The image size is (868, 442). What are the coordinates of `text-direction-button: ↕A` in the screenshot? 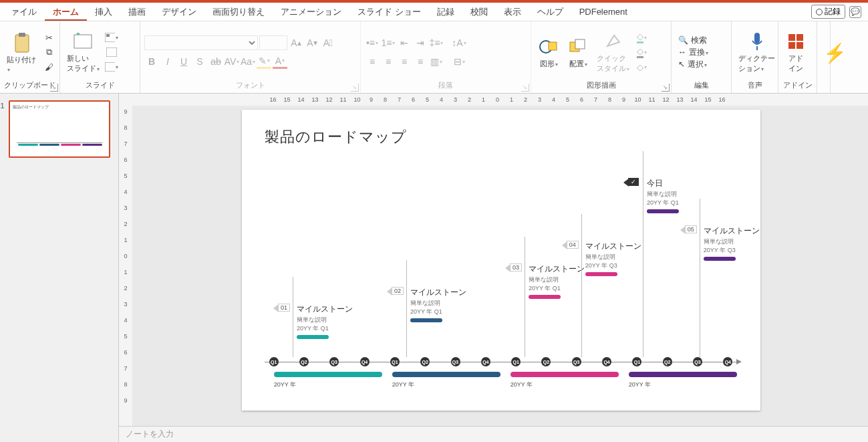 It's located at (459, 43).